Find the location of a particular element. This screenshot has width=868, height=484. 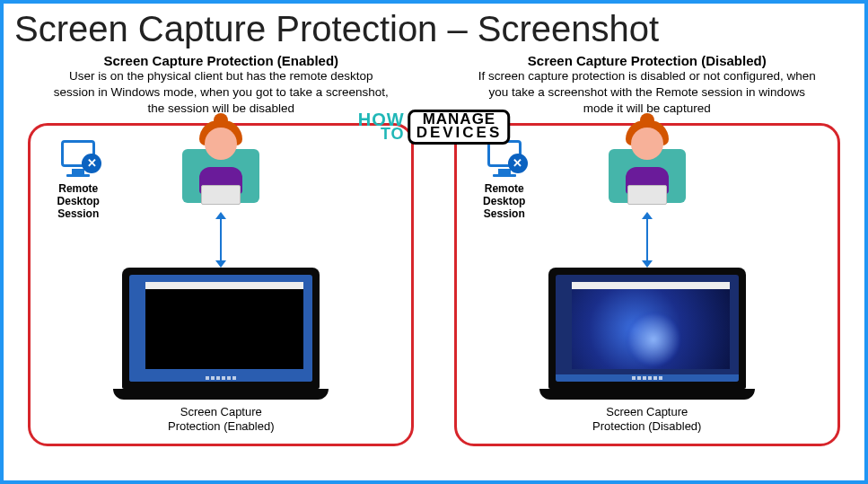

laptop-caption-disabled: Screen Capture Protection (Disabled) is located at coordinates (647, 420).